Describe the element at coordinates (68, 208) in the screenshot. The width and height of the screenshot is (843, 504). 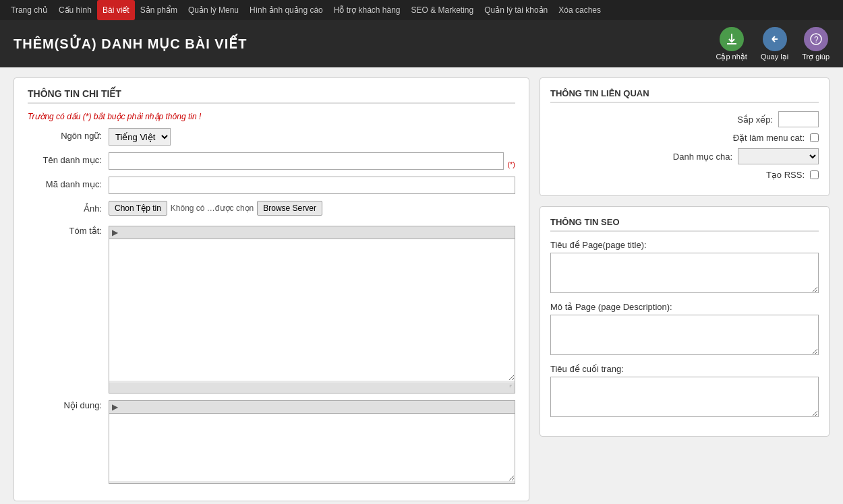
I see `anh-label: Ảnh:` at that location.